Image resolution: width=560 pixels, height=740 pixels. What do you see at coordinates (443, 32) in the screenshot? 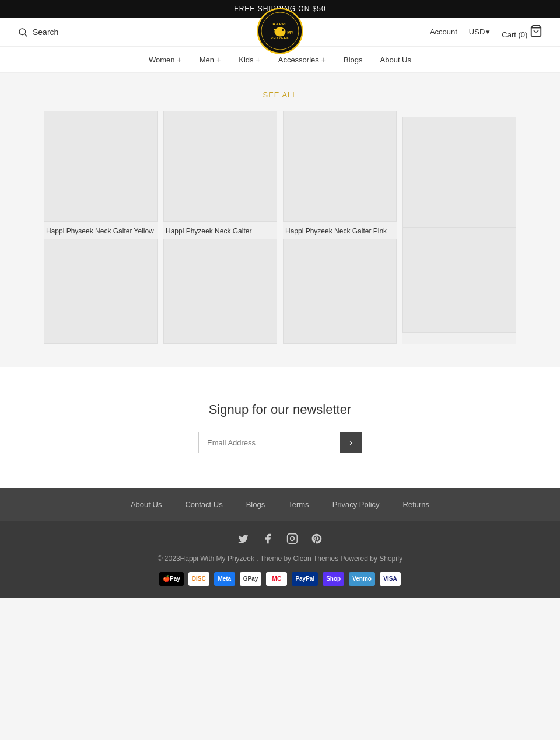
I see `account-link: Account` at bounding box center [443, 32].